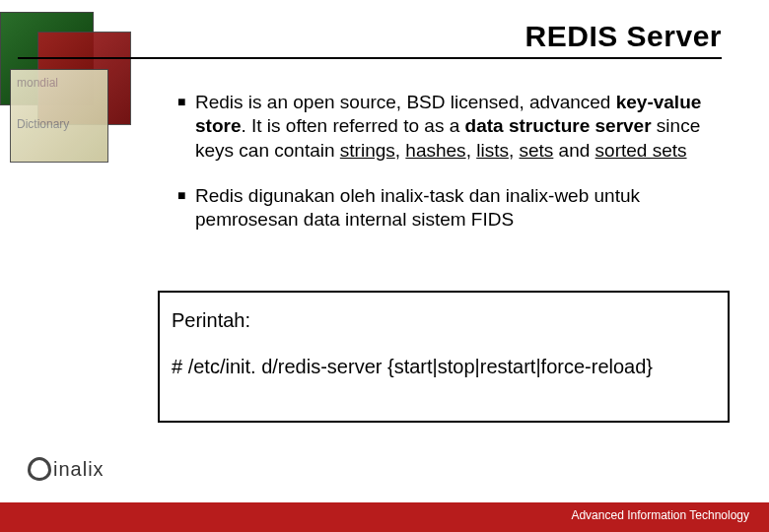  I want to click on header: REDIS Server, so click(623, 36).